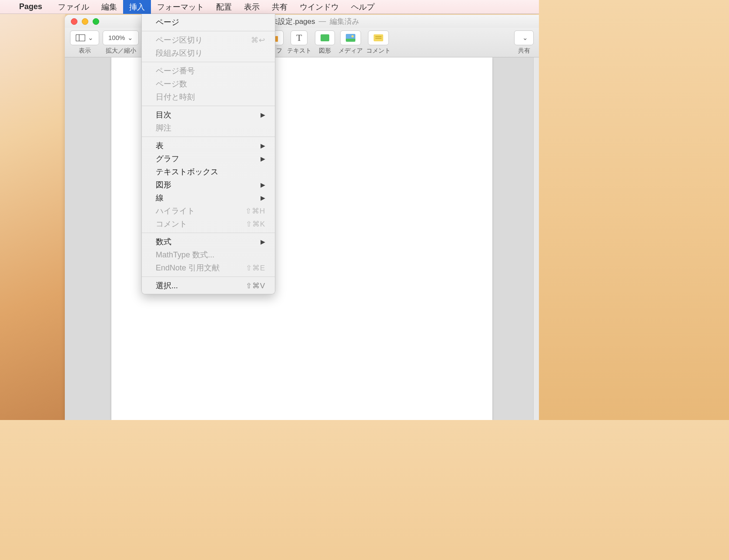 The width and height of the screenshot is (729, 560). What do you see at coordinates (208, 115) in the screenshot?
I see `menu-item: 目次▶` at bounding box center [208, 115].